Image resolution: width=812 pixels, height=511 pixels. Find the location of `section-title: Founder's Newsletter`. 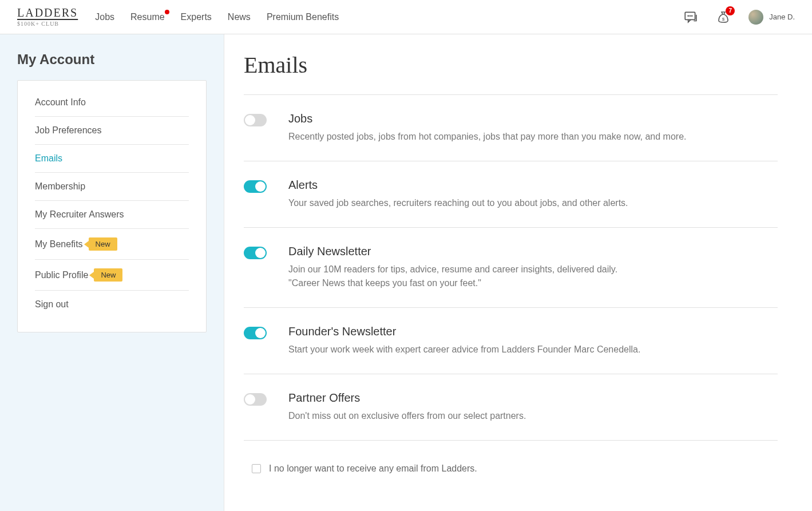

section-title: Founder's Newsletter is located at coordinates (533, 332).